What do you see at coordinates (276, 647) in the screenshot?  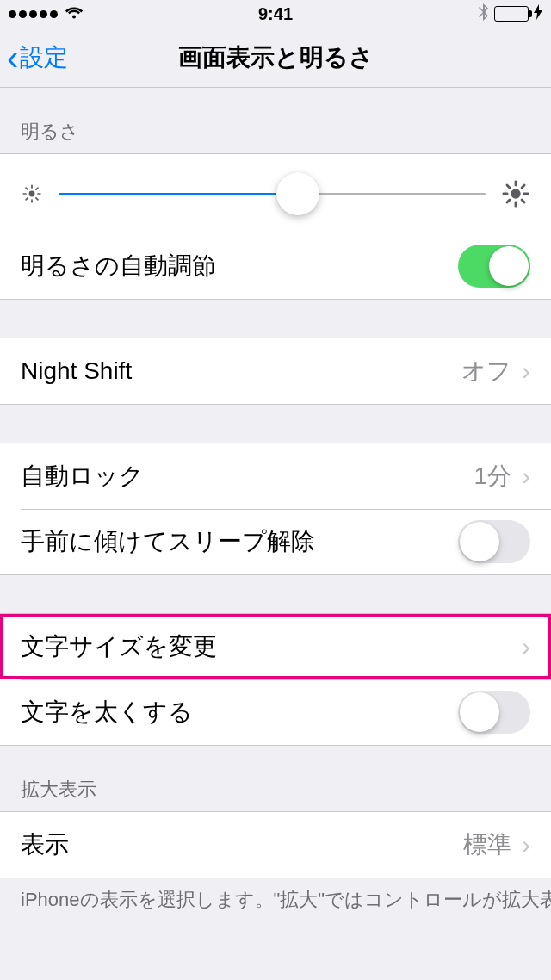 I see `text-size-cell: 文字サイズを変更 ›` at bounding box center [276, 647].